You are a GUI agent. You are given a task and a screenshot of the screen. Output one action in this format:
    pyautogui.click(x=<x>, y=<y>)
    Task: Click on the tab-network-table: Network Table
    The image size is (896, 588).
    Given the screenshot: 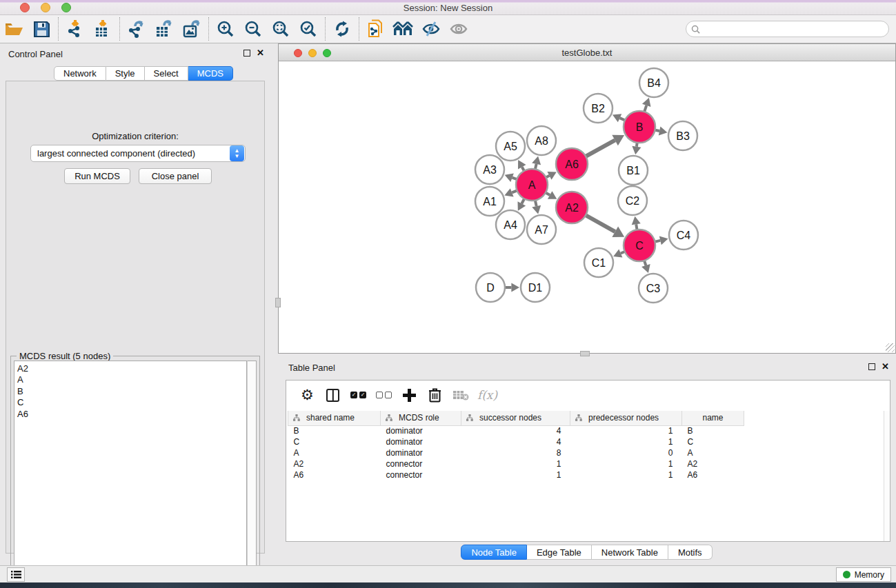 What is the action you would take?
    pyautogui.click(x=630, y=552)
    